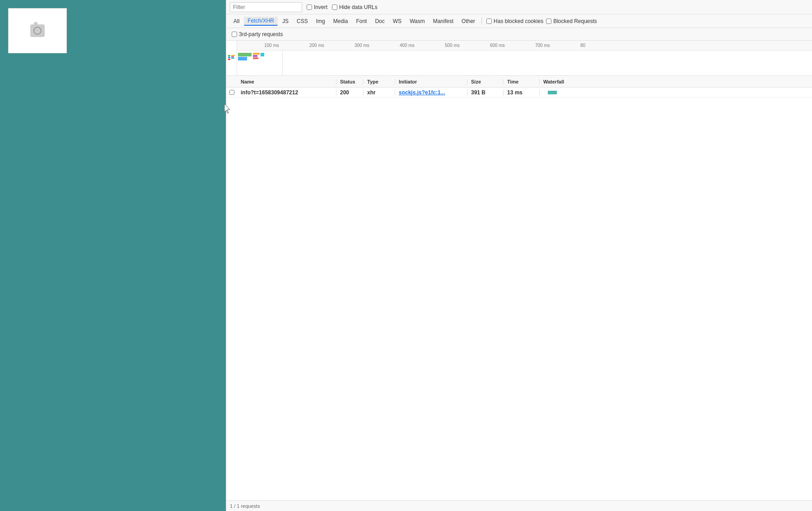  Describe the element at coordinates (481, 21) in the screenshot. I see `toolbar-separator` at that location.